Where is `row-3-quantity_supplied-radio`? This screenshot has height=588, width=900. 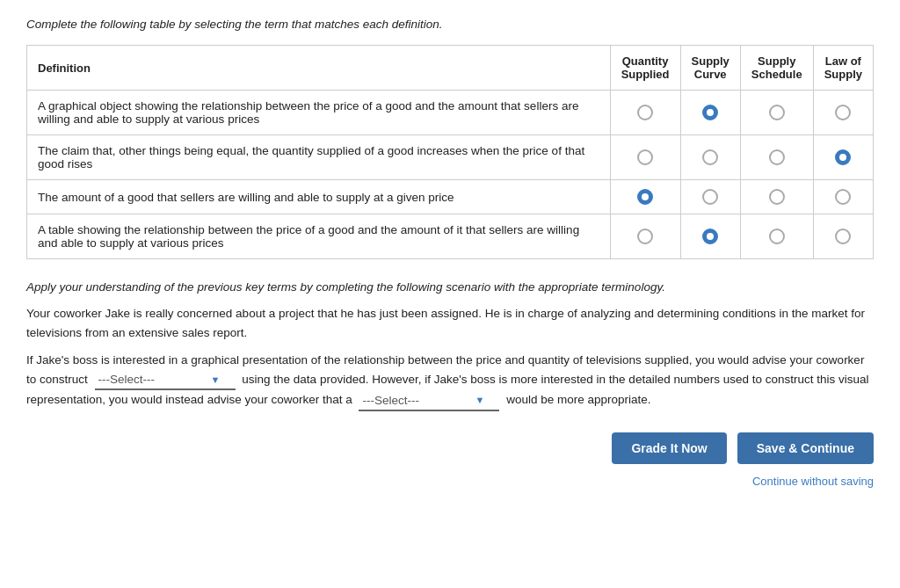 row-3-quantity_supplied-radio is located at coordinates (645, 236).